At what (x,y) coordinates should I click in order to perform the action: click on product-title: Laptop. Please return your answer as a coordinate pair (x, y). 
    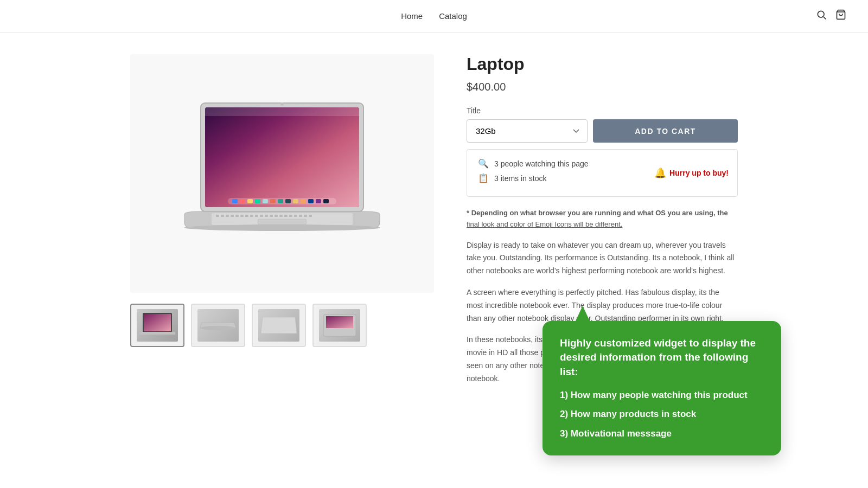
    Looking at the image, I should click on (602, 64).